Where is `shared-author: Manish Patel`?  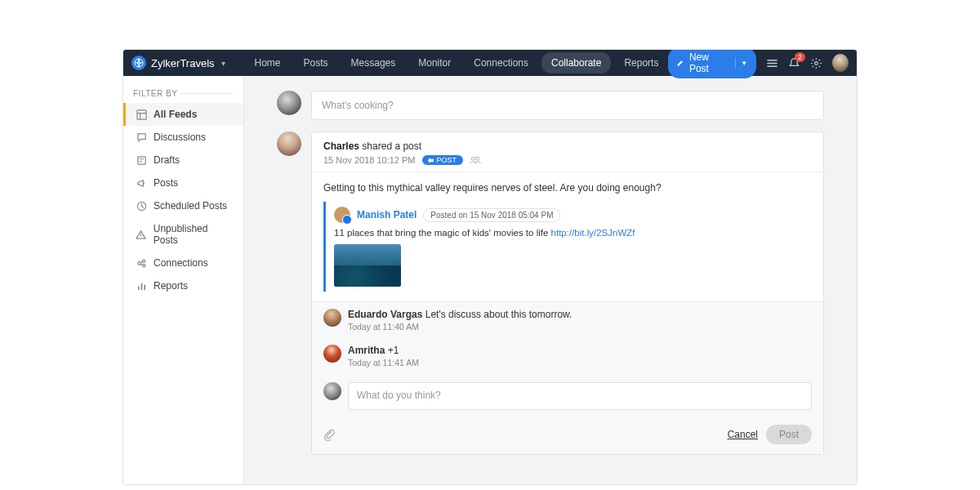
shared-author: Manish Patel is located at coordinates (387, 215).